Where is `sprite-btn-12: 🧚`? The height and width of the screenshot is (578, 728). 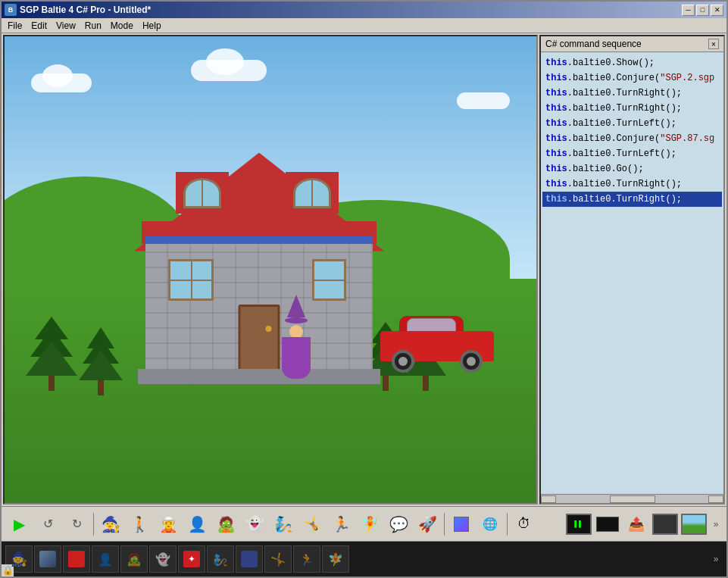
sprite-btn-12: 🧚 is located at coordinates (336, 559).